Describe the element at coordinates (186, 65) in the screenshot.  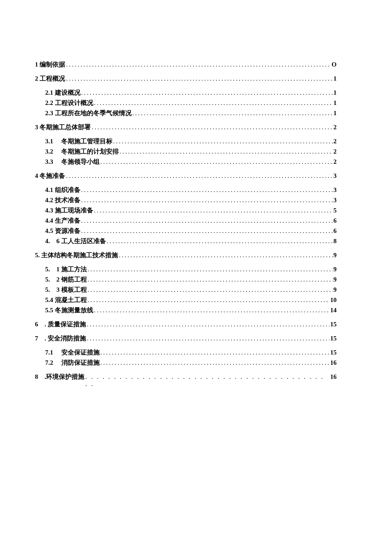
I see `toc-entry: 1 编制依据 O` at that location.